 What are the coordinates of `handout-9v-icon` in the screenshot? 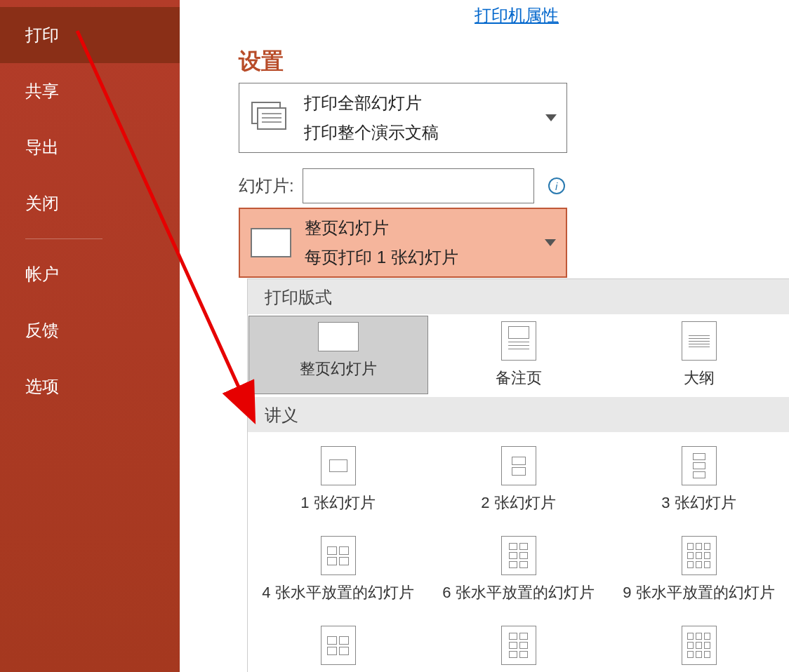 It's located at (699, 645).